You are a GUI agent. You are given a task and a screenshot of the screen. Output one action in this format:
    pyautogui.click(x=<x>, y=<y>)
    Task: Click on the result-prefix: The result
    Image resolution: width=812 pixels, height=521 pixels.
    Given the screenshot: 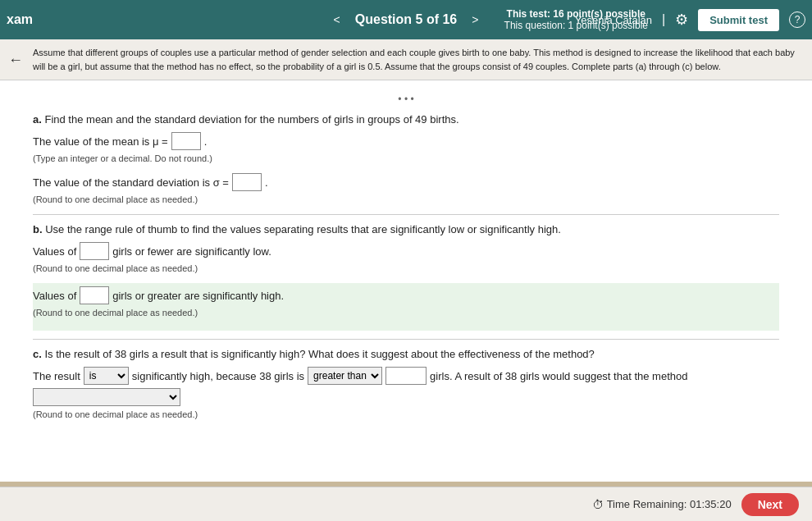 What is the action you would take?
    pyautogui.click(x=57, y=376)
    